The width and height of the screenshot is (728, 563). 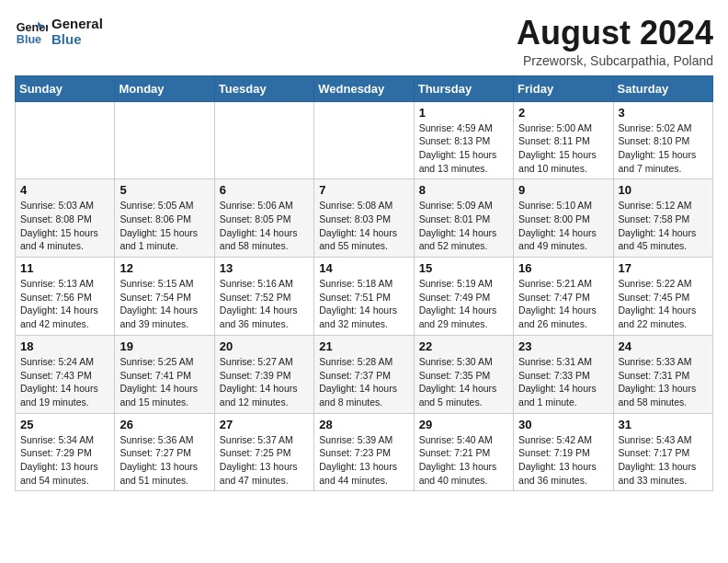 I want to click on day-cell: 21Sunrise: 5:28 AM Sunset: 7:37 PM Dayli…, so click(x=364, y=373).